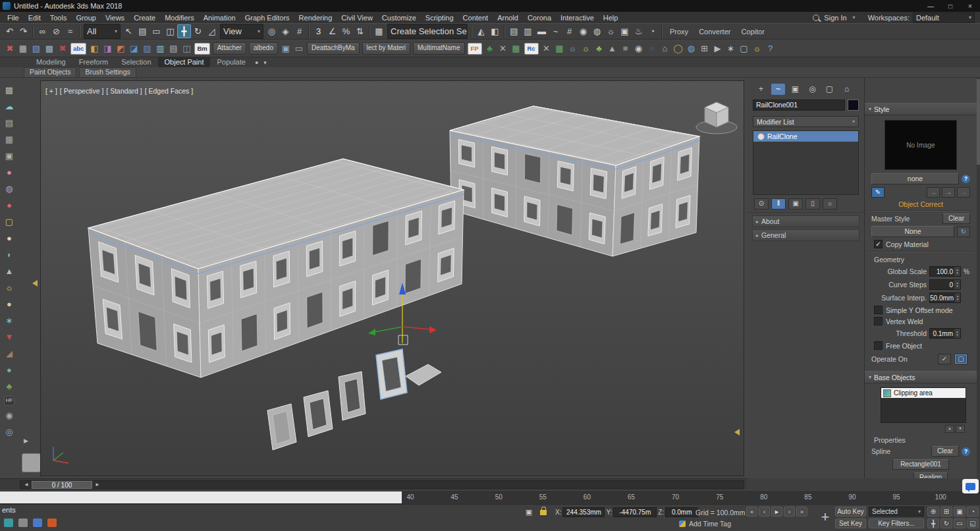  Describe the element at coordinates (956, 219) in the screenshot. I see `clear-style-button: Clear` at that location.